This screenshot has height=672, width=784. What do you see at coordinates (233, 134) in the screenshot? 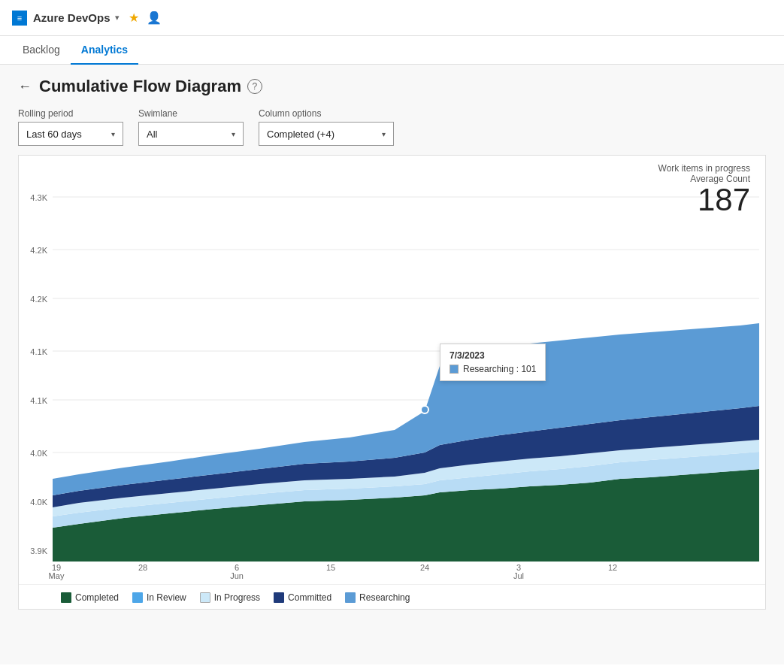
I see `swimlane-chevron: ▾` at bounding box center [233, 134].